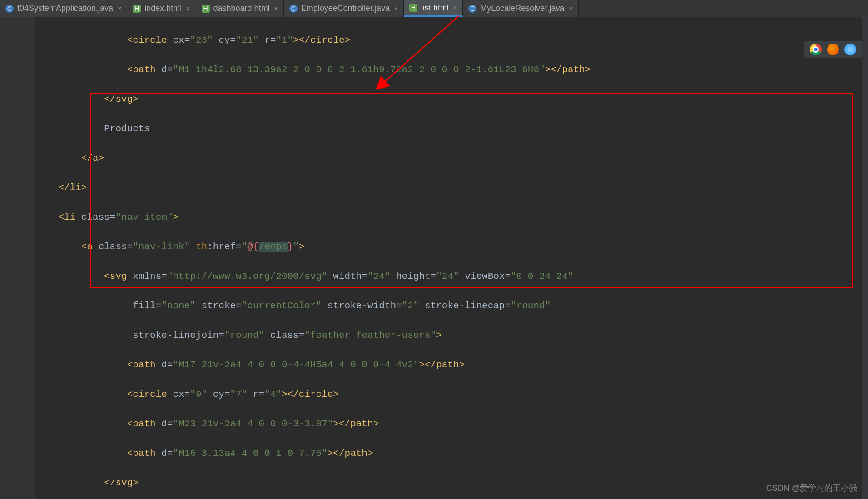  I want to click on tab-label: list.html, so click(435, 8).